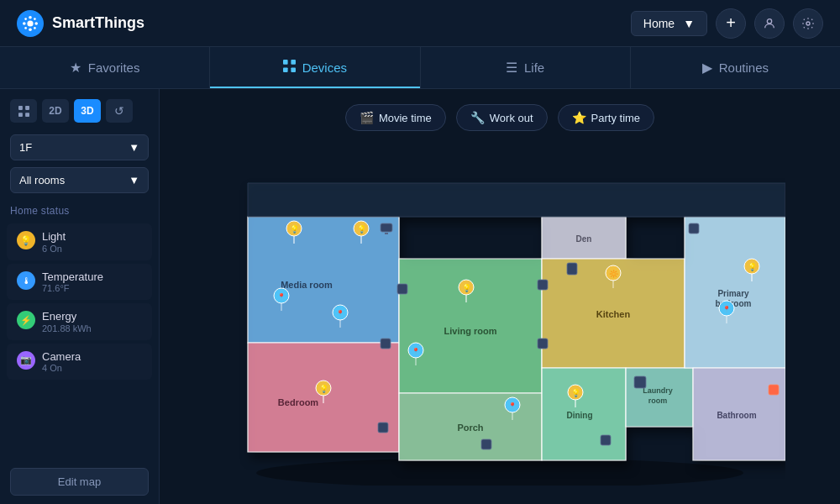 The image size is (840, 504). What do you see at coordinates (731, 24) in the screenshot?
I see `add-button: +` at bounding box center [731, 24].